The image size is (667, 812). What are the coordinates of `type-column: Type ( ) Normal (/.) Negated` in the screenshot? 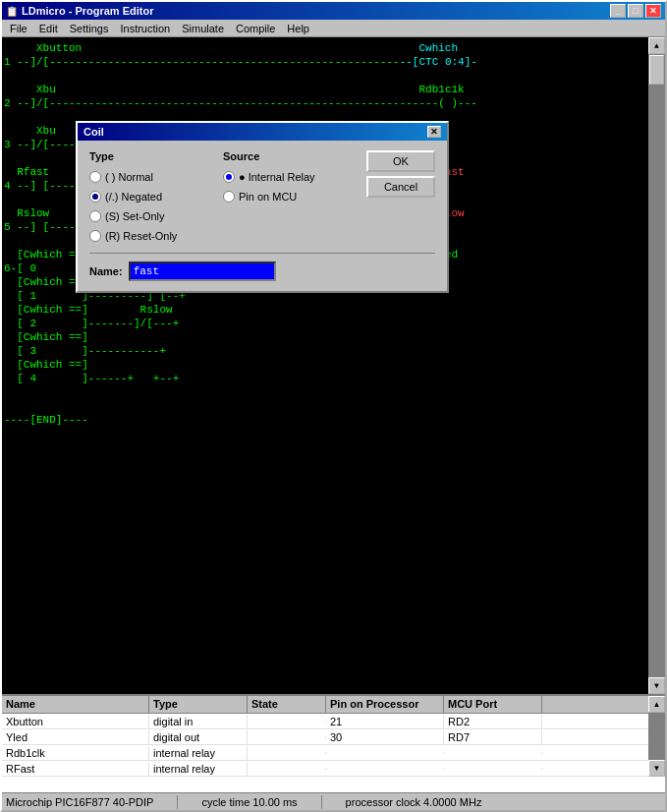 It's located at (146, 198).